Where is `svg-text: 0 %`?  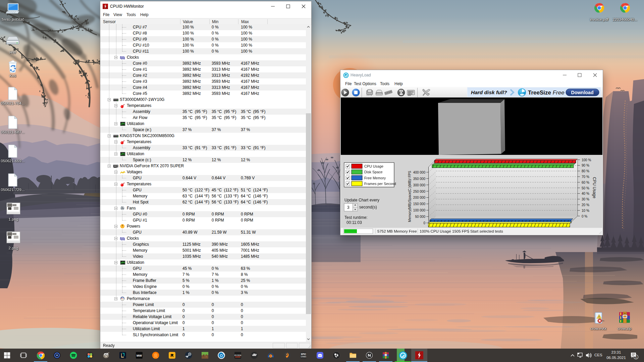
svg-text: 0 % is located at coordinates (584, 217).